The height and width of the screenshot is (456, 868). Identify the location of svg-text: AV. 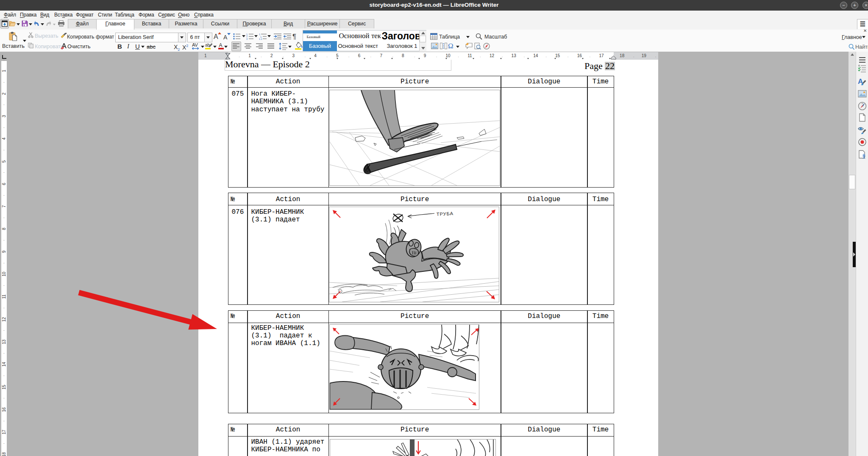
(195, 45).